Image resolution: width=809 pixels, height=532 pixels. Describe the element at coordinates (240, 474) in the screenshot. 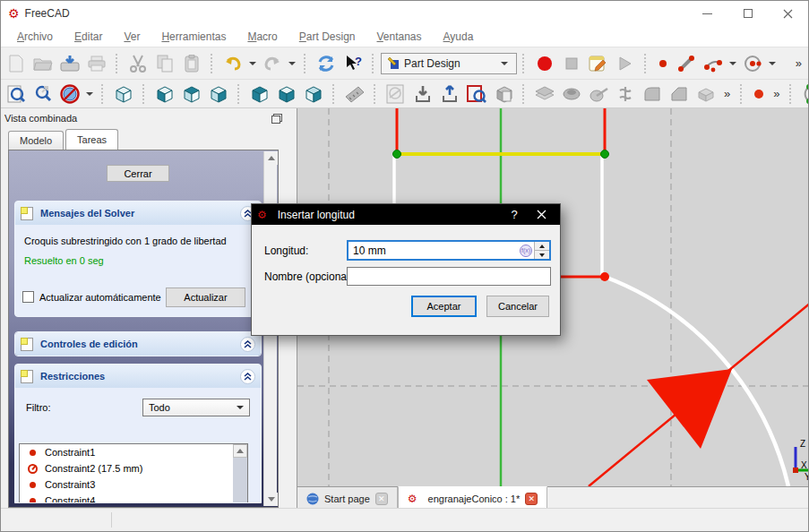

I see `constraints-list-scrollbar` at that location.